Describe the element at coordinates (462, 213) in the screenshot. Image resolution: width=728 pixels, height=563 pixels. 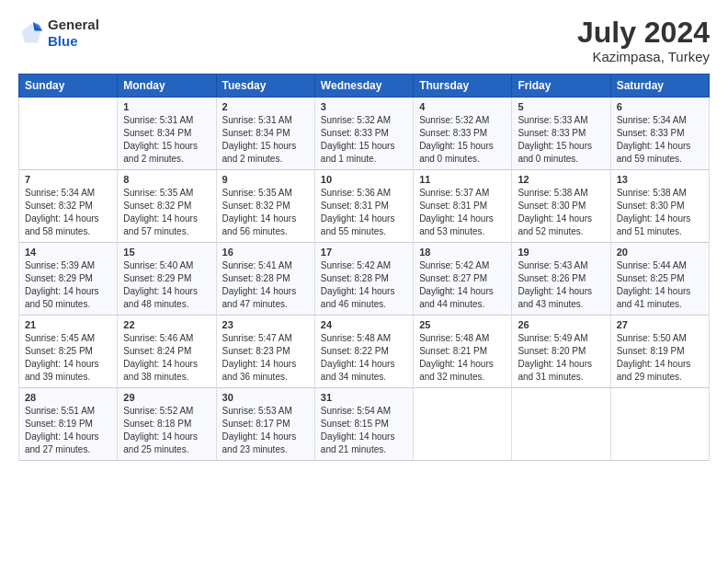
I see `day-info: Sunrise: 5:37 AMSunset: 8:31 PMDaylight:…` at that location.